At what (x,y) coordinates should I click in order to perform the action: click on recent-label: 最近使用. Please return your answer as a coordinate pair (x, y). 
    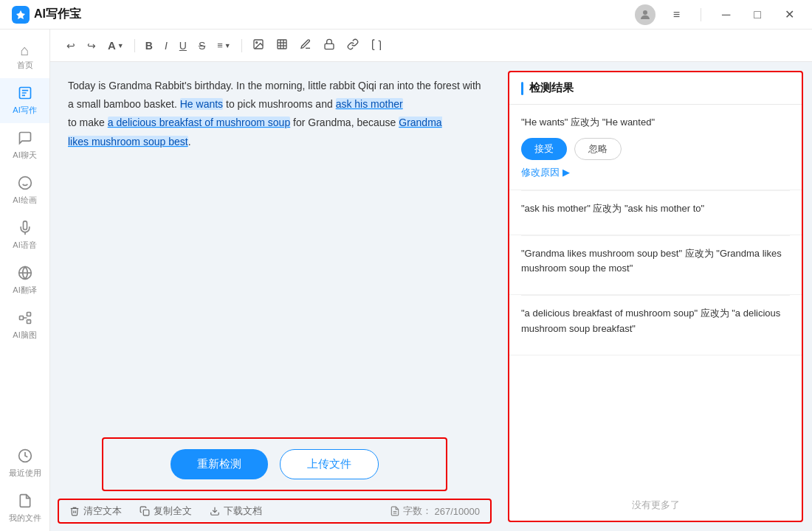
    Looking at the image, I should click on (25, 473).